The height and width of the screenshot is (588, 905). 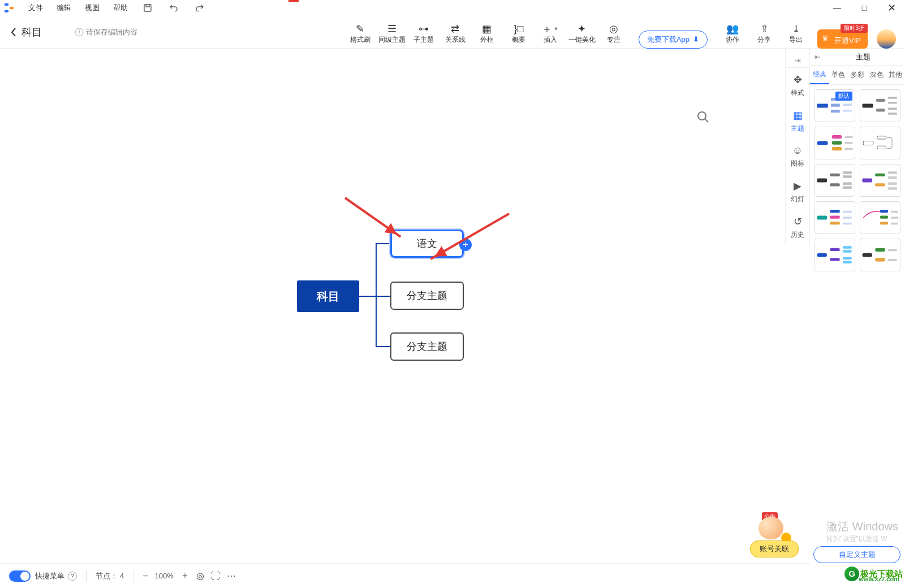 I want to click on vip-button: 限时3折 ♛ 开通VIP, so click(x=843, y=39).